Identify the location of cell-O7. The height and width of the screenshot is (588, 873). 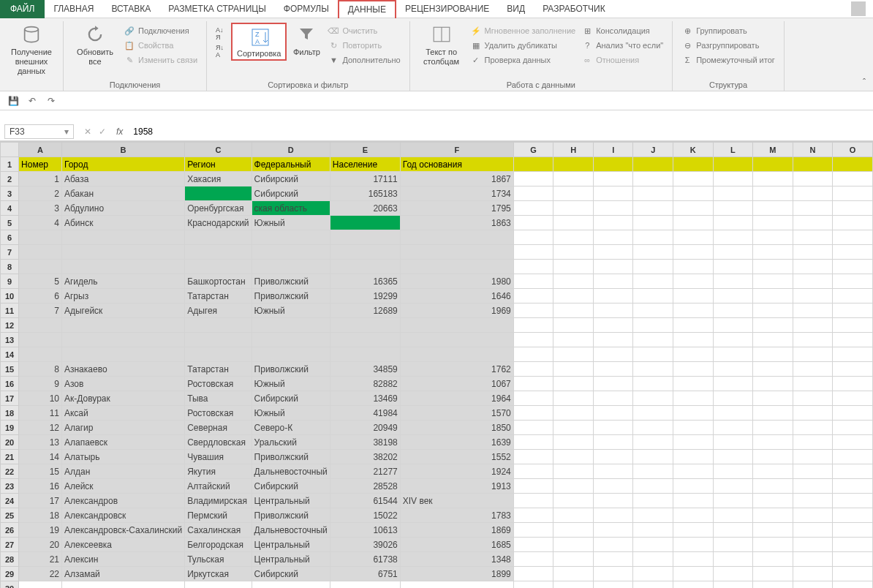
(853, 252).